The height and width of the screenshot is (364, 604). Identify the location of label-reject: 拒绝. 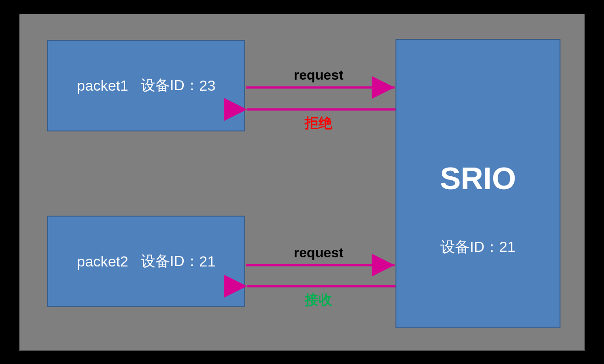
(318, 124).